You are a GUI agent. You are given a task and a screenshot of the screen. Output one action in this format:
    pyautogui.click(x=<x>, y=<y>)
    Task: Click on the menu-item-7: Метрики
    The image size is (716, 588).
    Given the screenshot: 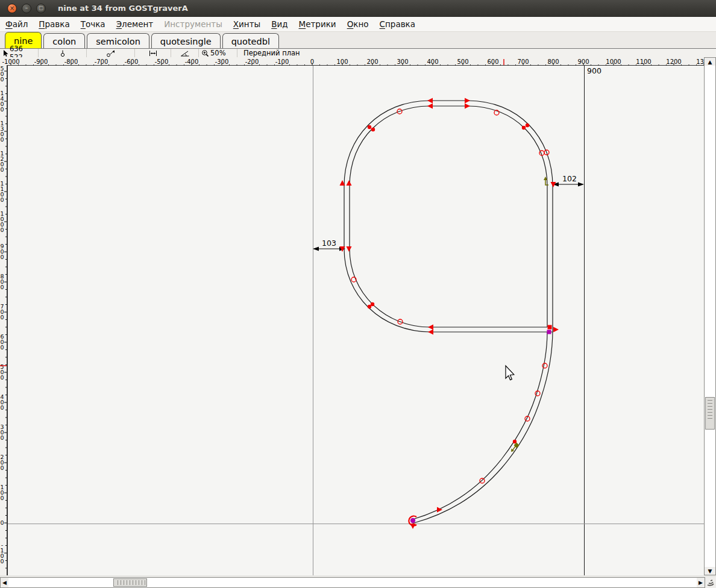 What is the action you would take?
    pyautogui.click(x=318, y=24)
    